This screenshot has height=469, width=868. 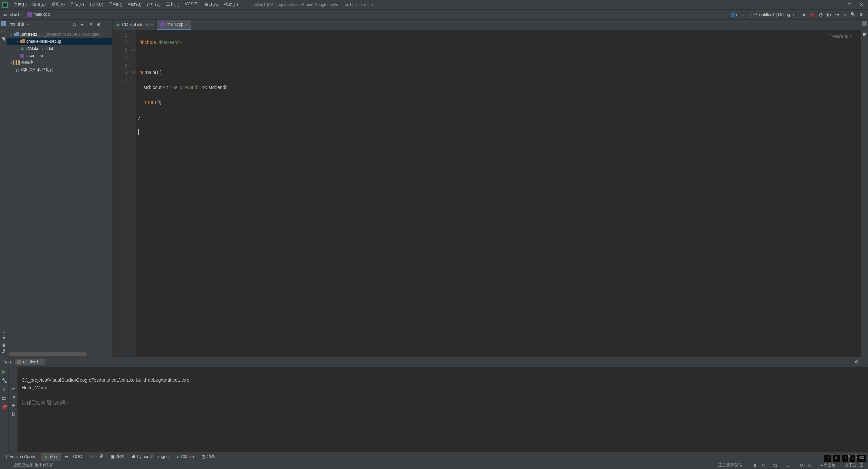 What do you see at coordinates (487, 25) in the screenshot?
I see `editor-tabs: CMakeLists.txt × main.cpp × ⋮` at bounding box center [487, 25].